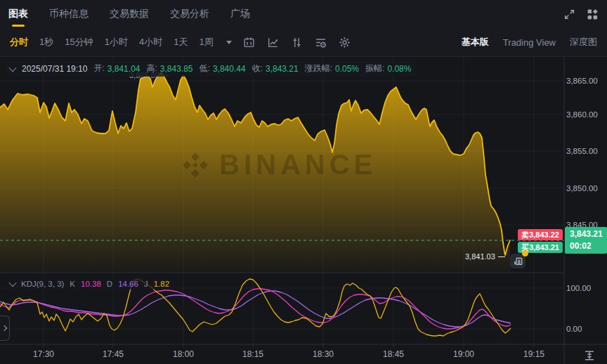 The width and height of the screenshot is (607, 364). What do you see at coordinates (146, 284) in the screenshot?
I see `kdj-j-label: J` at bounding box center [146, 284].